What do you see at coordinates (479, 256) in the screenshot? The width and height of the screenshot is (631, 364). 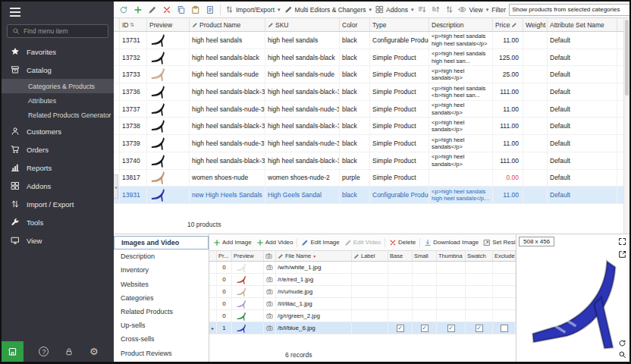 I see `column-header-swatch: Swatch` at bounding box center [479, 256].